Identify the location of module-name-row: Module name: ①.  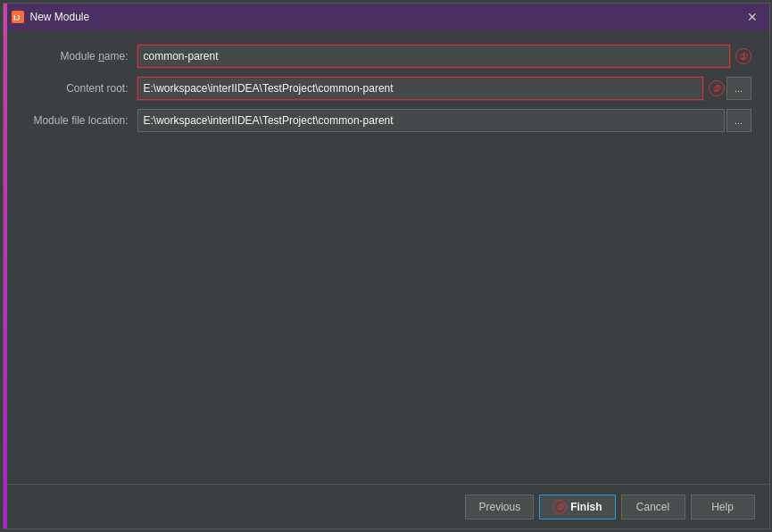
(386, 56).